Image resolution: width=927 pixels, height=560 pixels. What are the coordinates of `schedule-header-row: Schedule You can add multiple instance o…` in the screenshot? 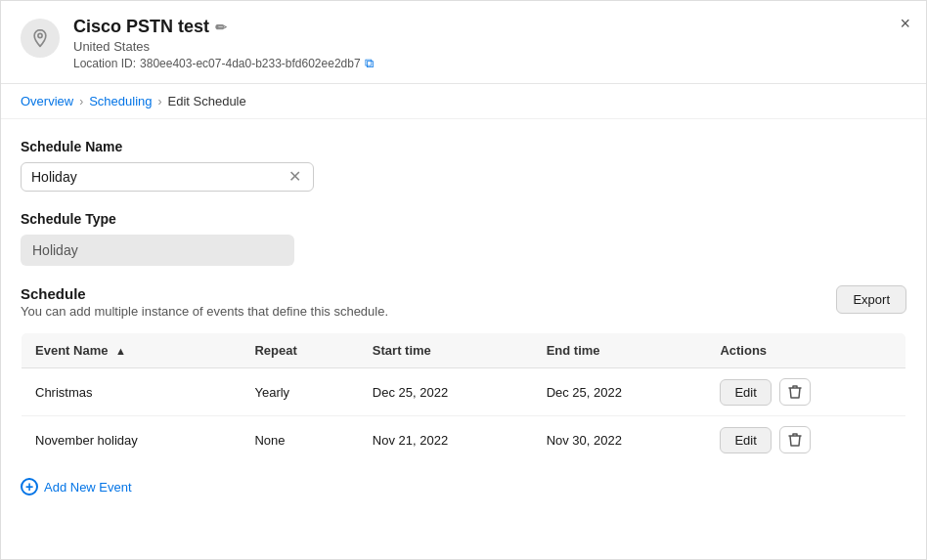 It's located at (464, 307).